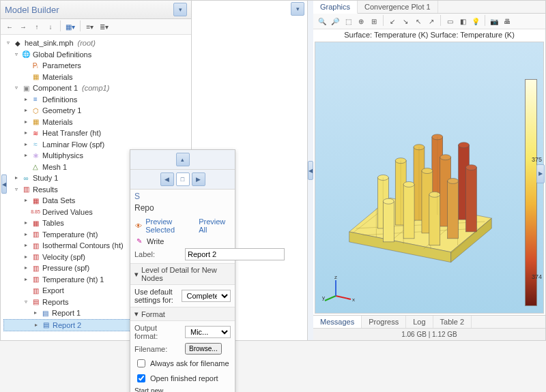 The image size is (546, 392). Describe the element at coordinates (136, 314) in the screenshot. I see `chevron-down-icon: ▾` at that location.